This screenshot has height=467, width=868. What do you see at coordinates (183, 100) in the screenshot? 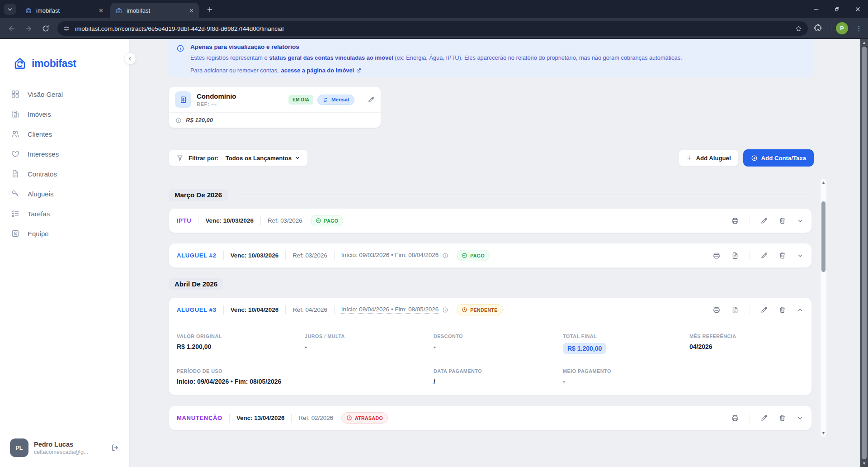
I see `receipt-icon` at bounding box center [183, 100].